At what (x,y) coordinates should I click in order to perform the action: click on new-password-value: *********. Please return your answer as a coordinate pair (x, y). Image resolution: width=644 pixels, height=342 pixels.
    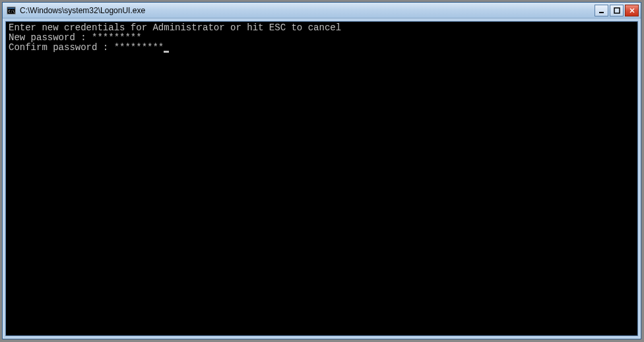
    Looking at the image, I should click on (117, 38).